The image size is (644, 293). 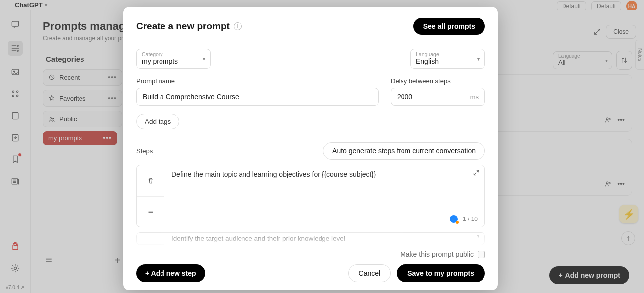 I want to click on add-step-button: + Add new step, so click(x=171, y=273).